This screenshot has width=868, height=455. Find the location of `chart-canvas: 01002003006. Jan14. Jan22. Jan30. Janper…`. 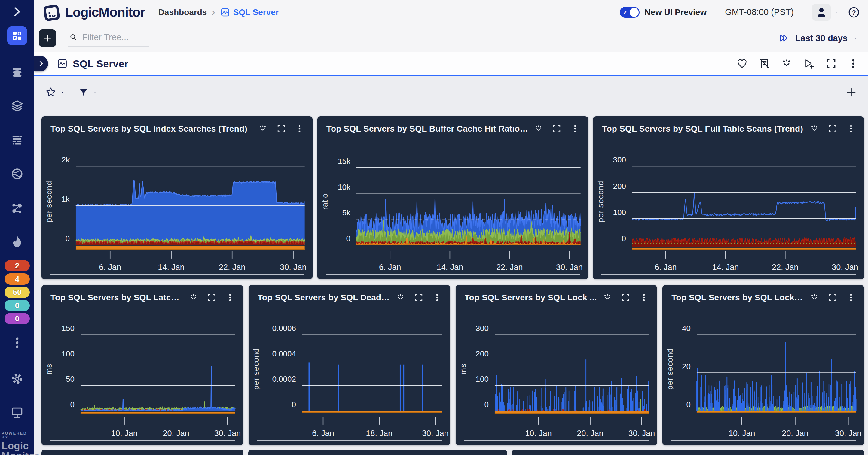

chart-canvas: 01002003006. Jan14. Jan22. Jan30. Janper… is located at coordinates (728, 198).